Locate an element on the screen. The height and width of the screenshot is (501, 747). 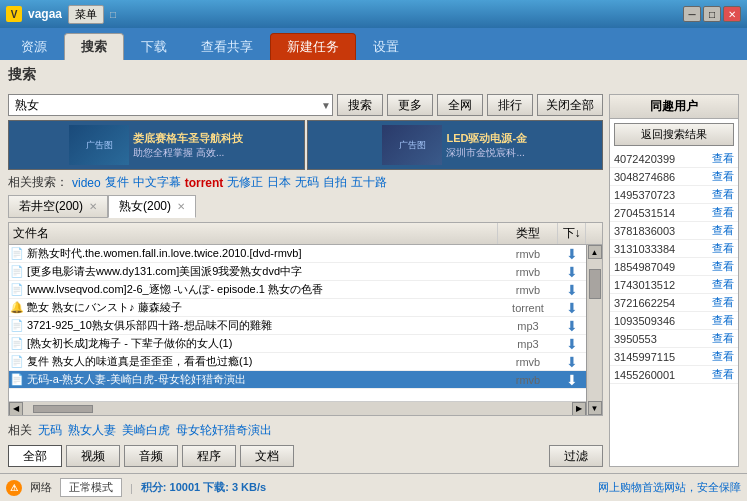
warning-icon: ⚠ is located at coordinates (14, 488).